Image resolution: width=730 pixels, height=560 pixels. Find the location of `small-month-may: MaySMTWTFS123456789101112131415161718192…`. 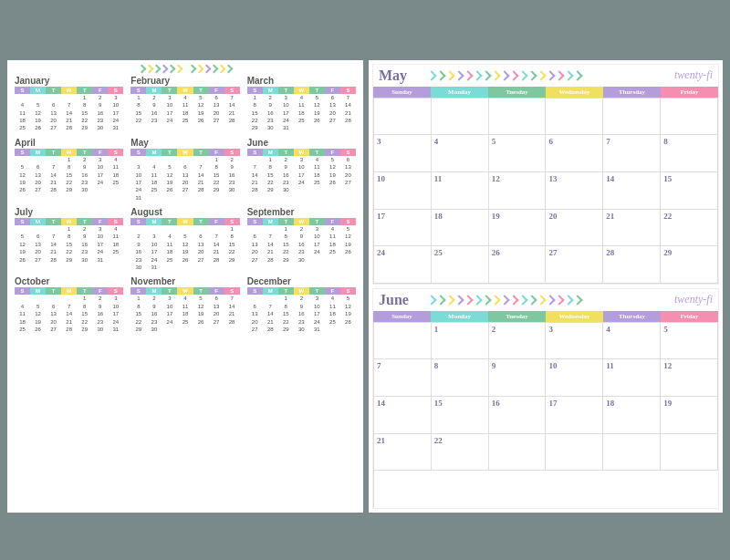

small-month-may: MaySMTWTFS123456789101112131415161718192… is located at coordinates (184, 170).